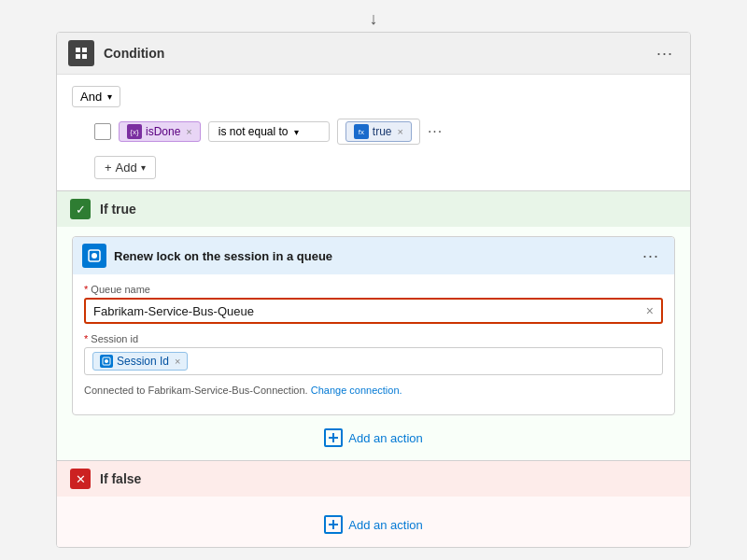  Describe the element at coordinates (189, 132) in the screenshot. I see `isdone-close-button: ×` at that location.